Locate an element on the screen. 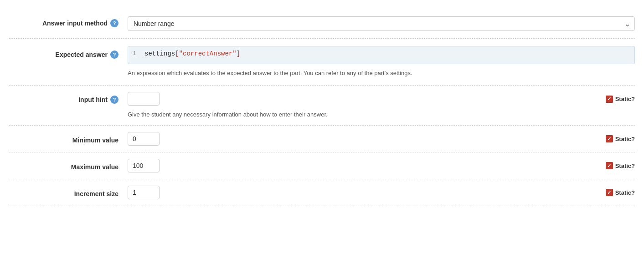 Image resolution: width=644 pixels, height=253 pixels. minimum-value-control is located at coordinates (381, 139).